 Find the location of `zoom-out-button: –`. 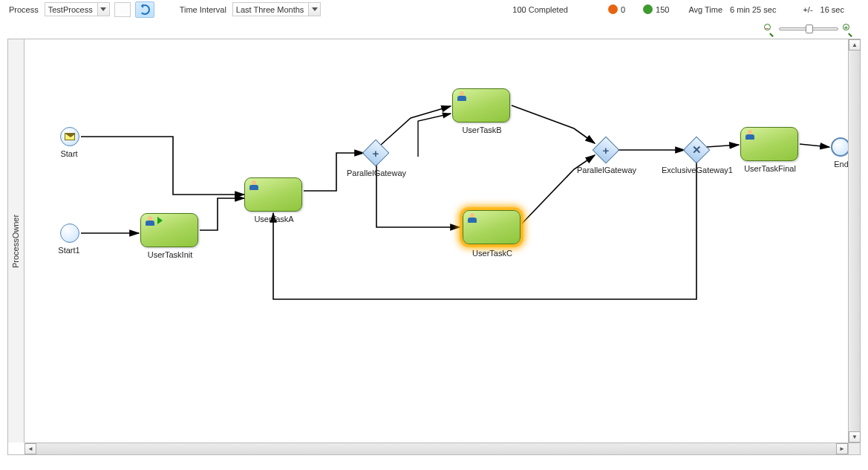

zoom-out-button: – is located at coordinates (769, 29).